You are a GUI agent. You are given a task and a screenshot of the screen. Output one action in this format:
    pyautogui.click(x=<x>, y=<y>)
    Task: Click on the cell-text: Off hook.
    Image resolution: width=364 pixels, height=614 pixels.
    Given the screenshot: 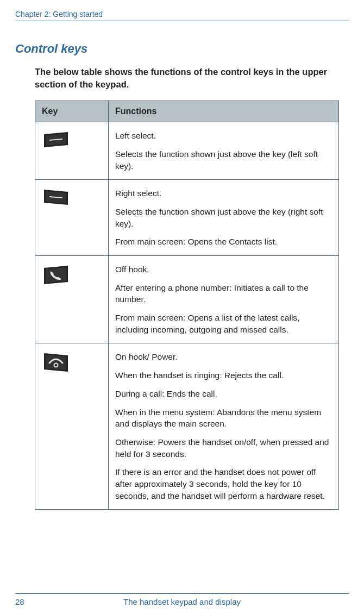 What is the action you would take?
    pyautogui.click(x=224, y=270)
    